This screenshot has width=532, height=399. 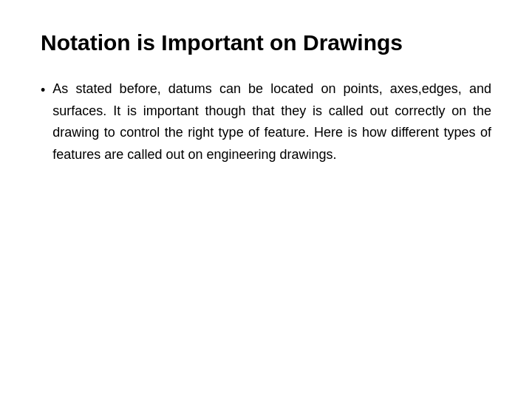 What do you see at coordinates (266, 43) in the screenshot?
I see `slide-title: Notation is Important on Drawings` at bounding box center [266, 43].